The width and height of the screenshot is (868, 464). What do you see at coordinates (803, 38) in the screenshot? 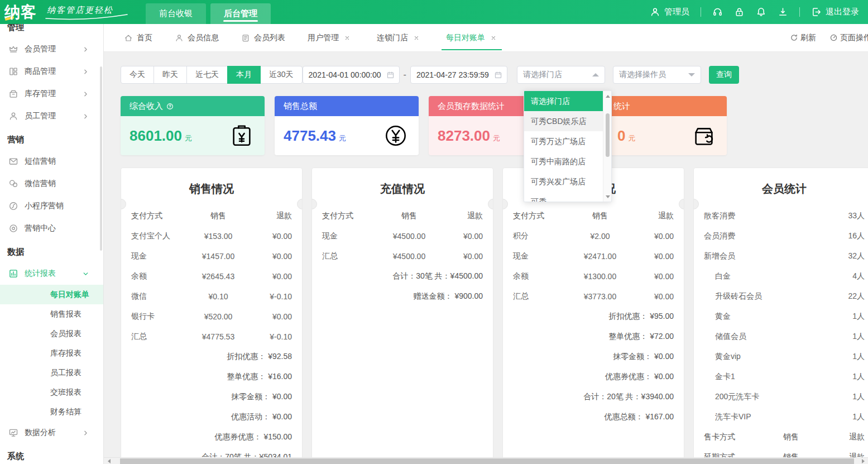
I see `refresh-button: 刷新` at bounding box center [803, 38].